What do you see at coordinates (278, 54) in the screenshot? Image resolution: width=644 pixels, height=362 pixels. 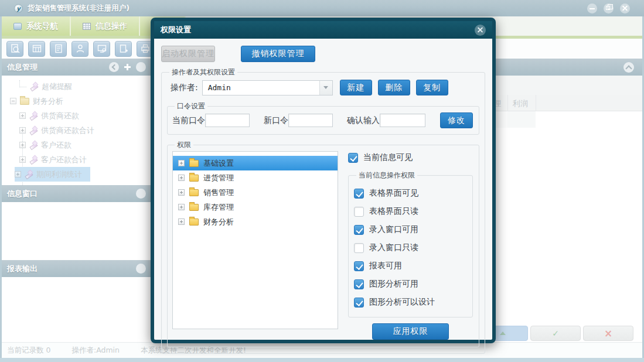 I see `revoke-permission-button: 撤销权限管理` at bounding box center [278, 54].